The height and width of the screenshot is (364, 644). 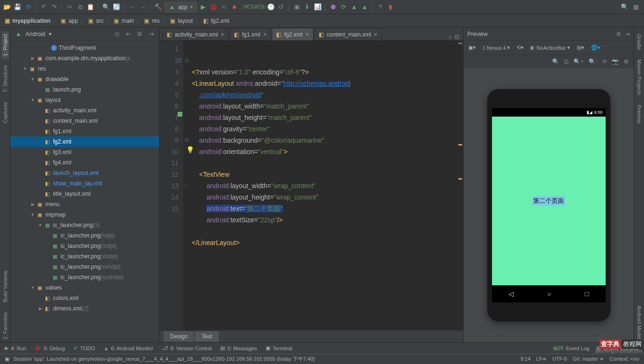 I want to click on editor-tab: ◧fg2.xml×, so click(x=293, y=34).